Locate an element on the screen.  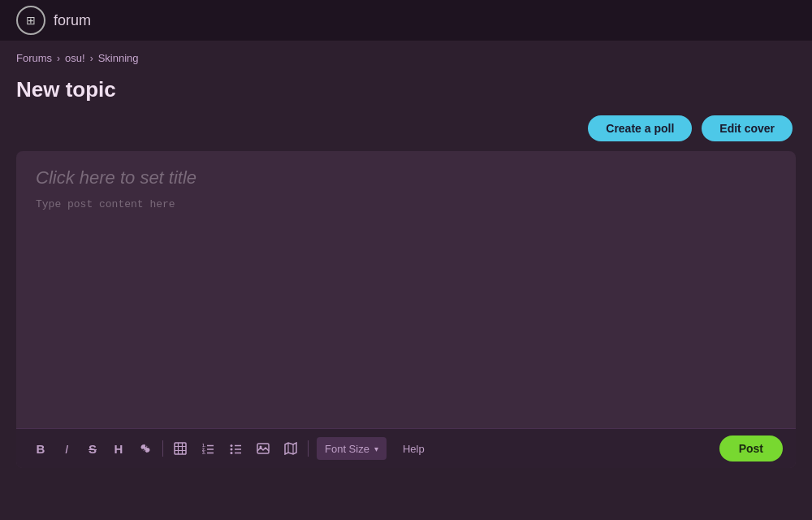
image-button is located at coordinates (263, 448).